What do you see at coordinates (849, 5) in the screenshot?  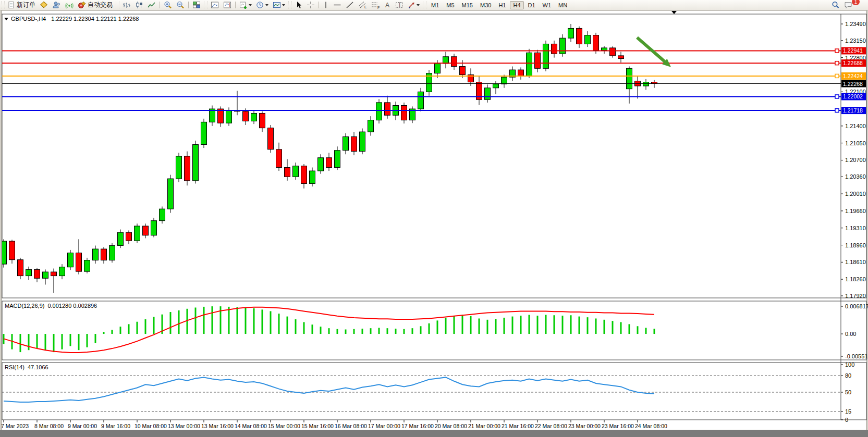 I see `chat-button: 1` at bounding box center [849, 5].